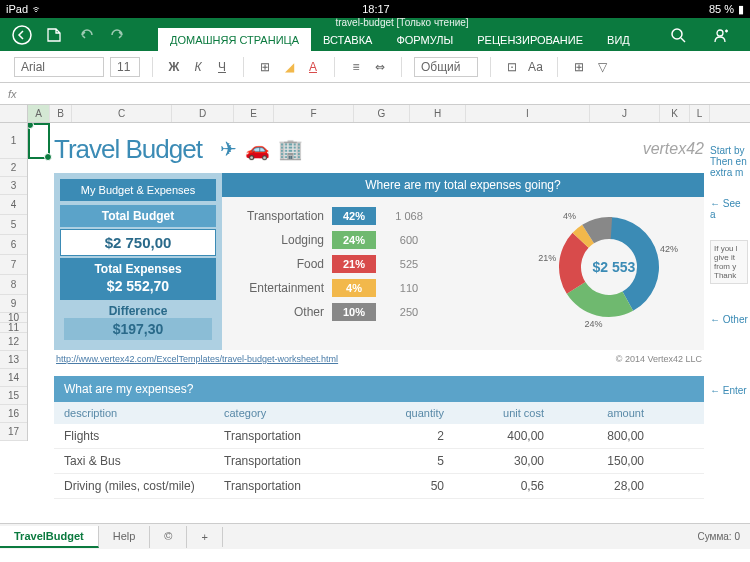 This screenshot has height=562, width=750. What do you see at coordinates (14, 360) in the screenshot?
I see `row-header: 13` at bounding box center [14, 360].